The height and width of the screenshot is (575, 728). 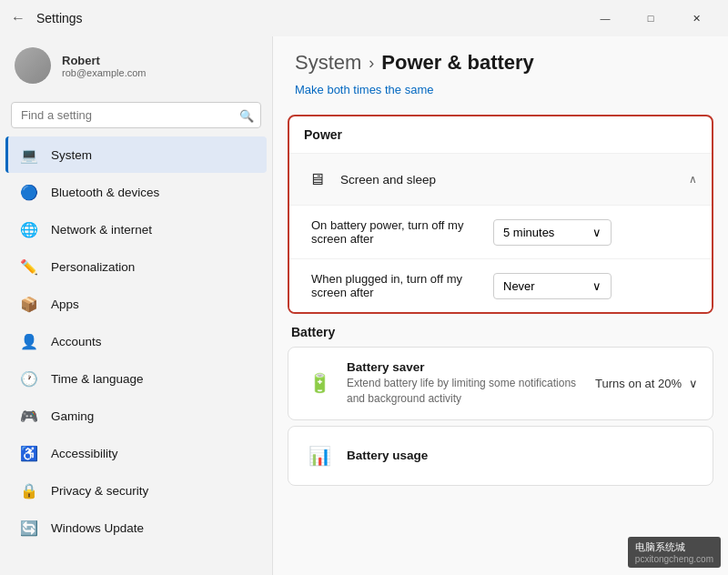 What do you see at coordinates (104, 73) in the screenshot?
I see `user-email: rob@example.com` at bounding box center [104, 73].